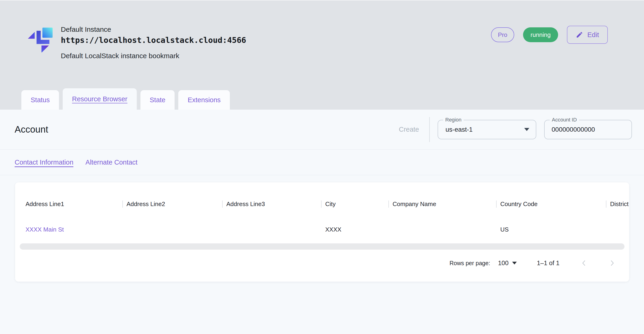  I want to click on pagination-bar: Rows per page: 100 1–1 of 1, so click(322, 263).